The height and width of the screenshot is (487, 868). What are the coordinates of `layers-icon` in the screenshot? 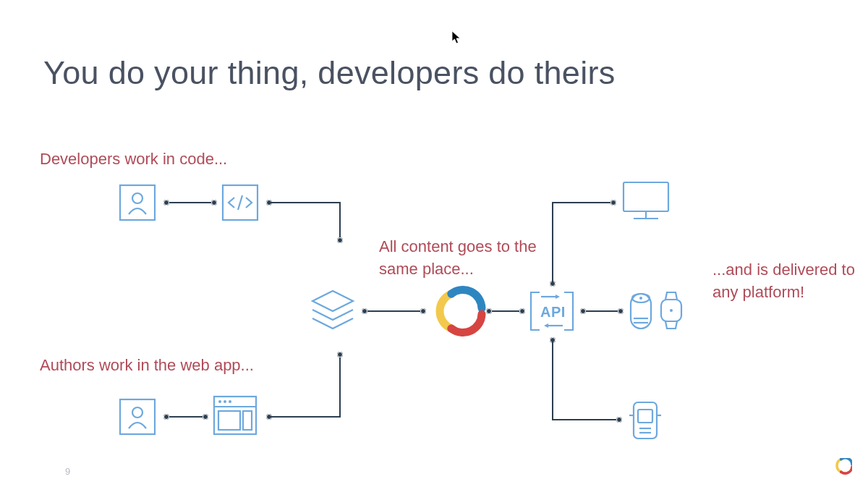 It's located at (333, 310).